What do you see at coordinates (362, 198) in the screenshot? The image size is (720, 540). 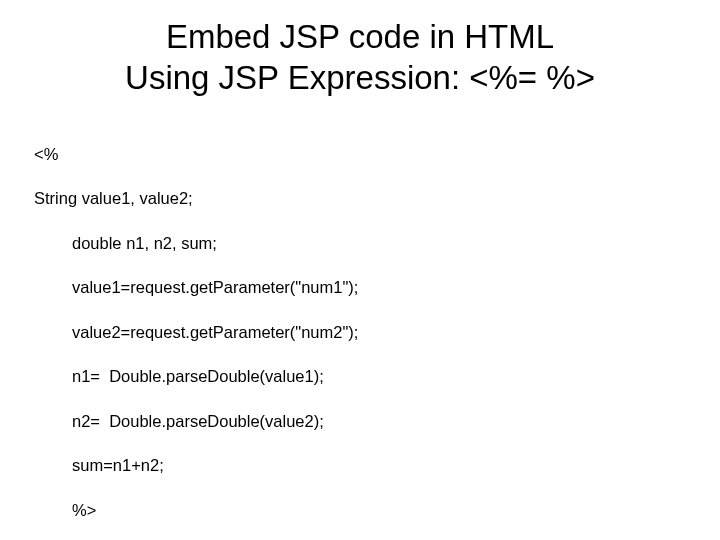 I see `code-line: String value1, value2;` at bounding box center [362, 198].